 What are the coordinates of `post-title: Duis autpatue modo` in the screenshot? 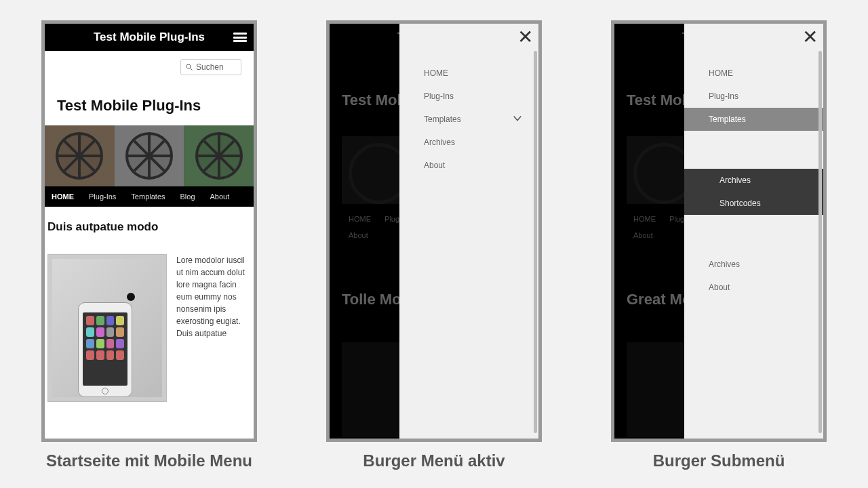 It's located at (149, 227).